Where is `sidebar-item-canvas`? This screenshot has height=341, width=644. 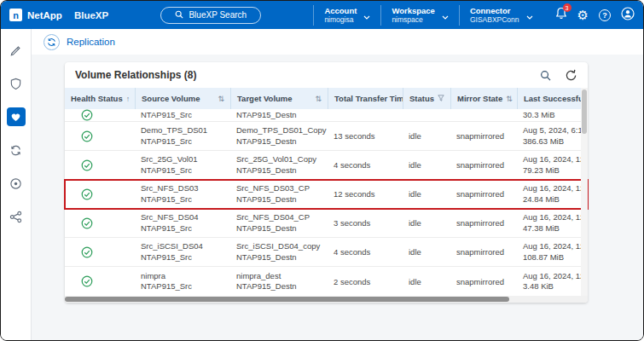 sidebar-item-canvas is located at coordinates (16, 50).